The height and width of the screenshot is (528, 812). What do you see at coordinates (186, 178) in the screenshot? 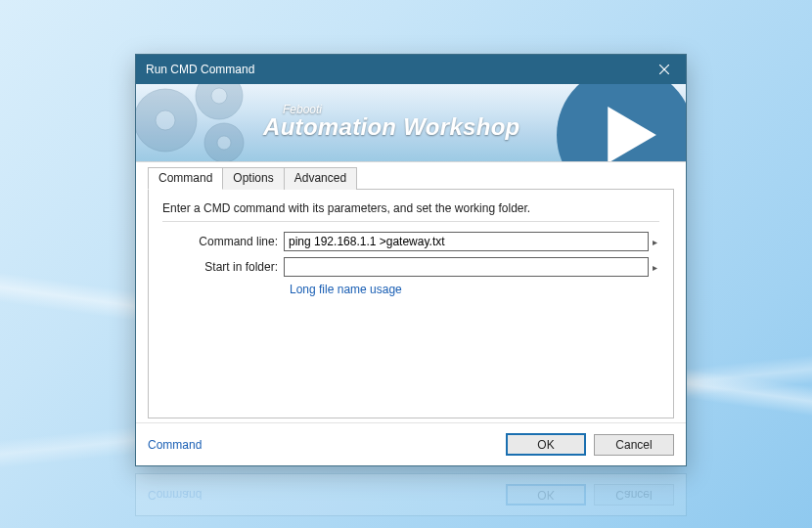
I see `tab-command: Command` at bounding box center [186, 178].